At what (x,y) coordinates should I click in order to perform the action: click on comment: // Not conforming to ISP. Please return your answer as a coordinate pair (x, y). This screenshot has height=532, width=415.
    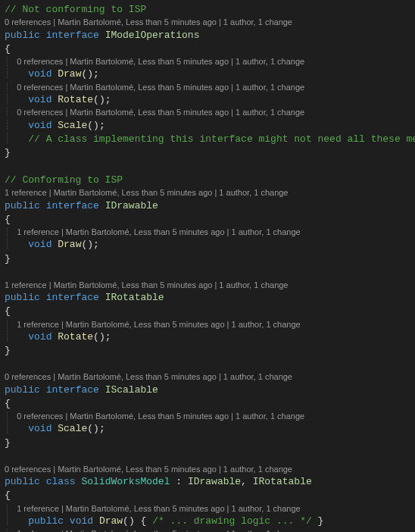
    Looking at the image, I should click on (76, 9).